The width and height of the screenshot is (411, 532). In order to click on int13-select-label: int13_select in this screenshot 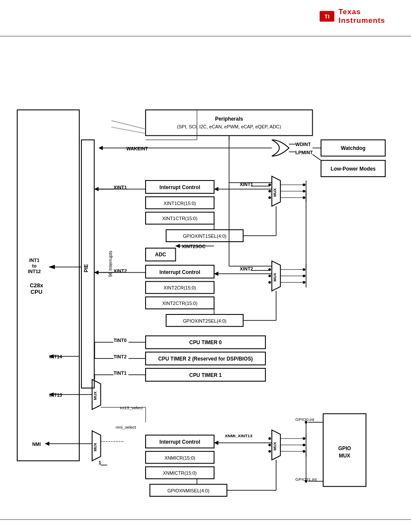, I will do `click(131, 408)`.